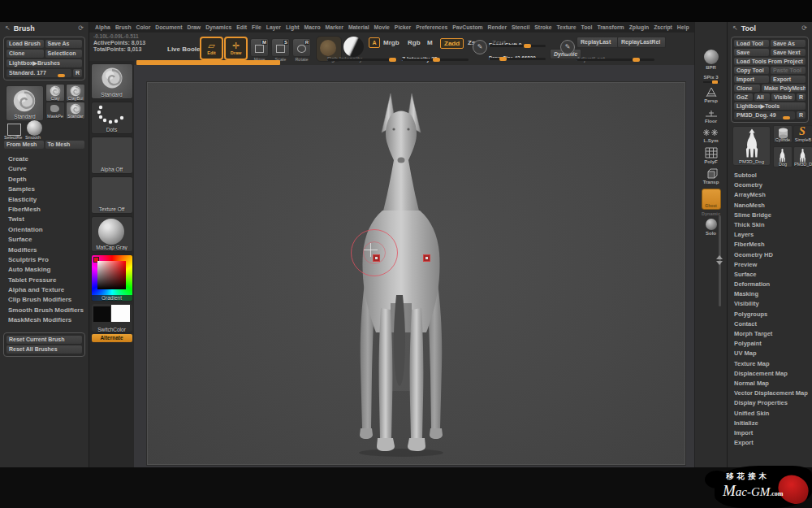 Image resolution: width=812 pixels, height=508 pixels. Describe the element at coordinates (44, 270) in the screenshot. I see `brush-menu-item: Auto Masking` at that location.